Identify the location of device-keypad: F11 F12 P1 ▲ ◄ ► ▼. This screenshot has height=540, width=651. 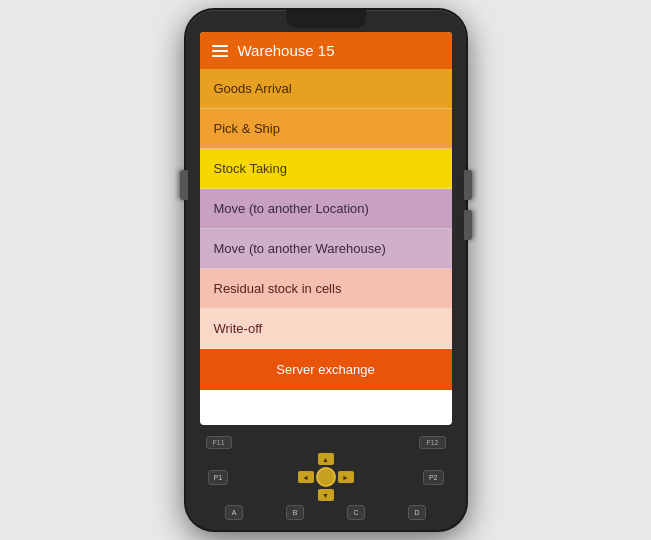
(326, 480).